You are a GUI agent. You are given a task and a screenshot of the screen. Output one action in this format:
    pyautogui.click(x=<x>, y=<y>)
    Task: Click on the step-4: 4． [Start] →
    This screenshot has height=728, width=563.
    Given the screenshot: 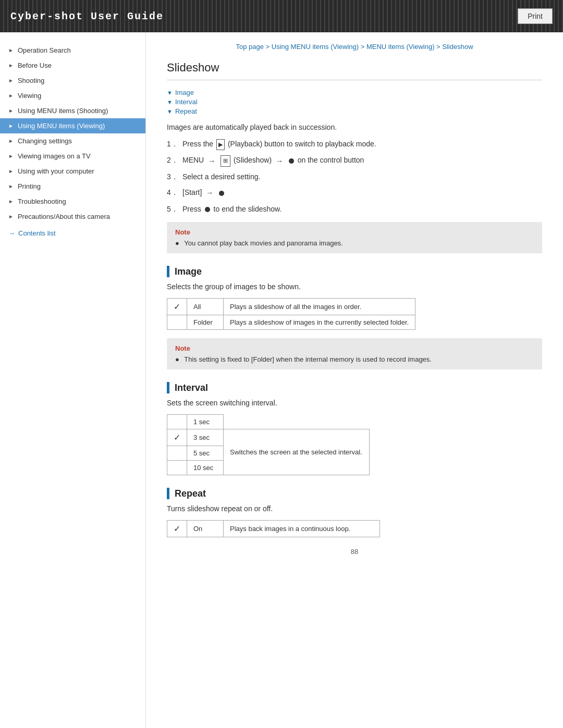 What is the action you would take?
    pyautogui.click(x=354, y=193)
    